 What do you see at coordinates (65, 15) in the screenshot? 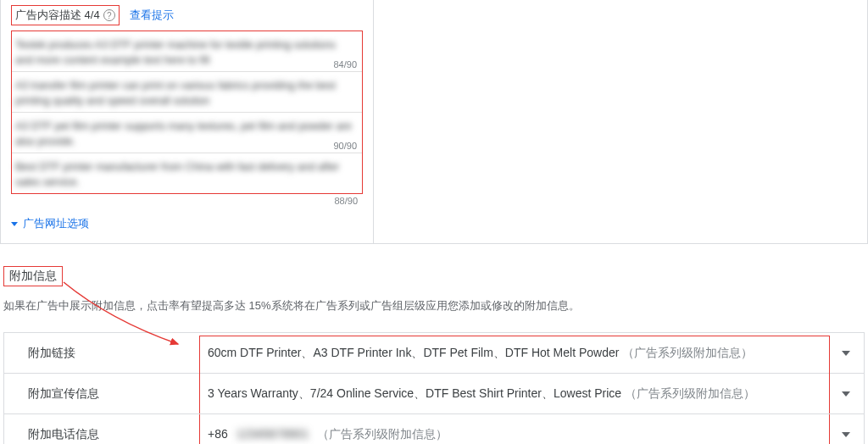
I see `descriptions-title: 广告内容描述 4/4 ?` at bounding box center [65, 15].